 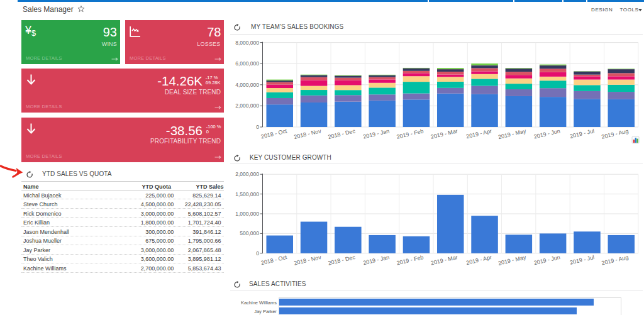 I want to click on svg-text: 6,000,000, so click(x=247, y=64).